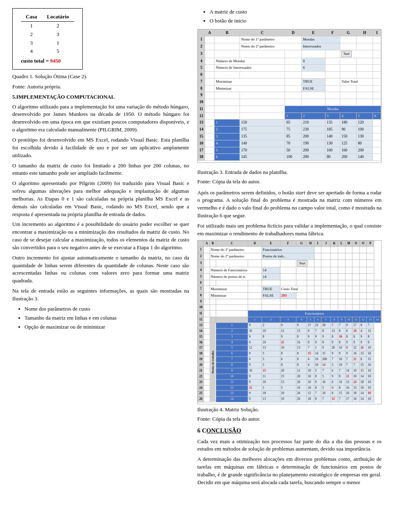 This screenshot has width=393, height=532. What do you see at coordinates (289, 431) in the screenshot?
I see `section6-heading: 6 CONCLUSÃO` at bounding box center [289, 431].